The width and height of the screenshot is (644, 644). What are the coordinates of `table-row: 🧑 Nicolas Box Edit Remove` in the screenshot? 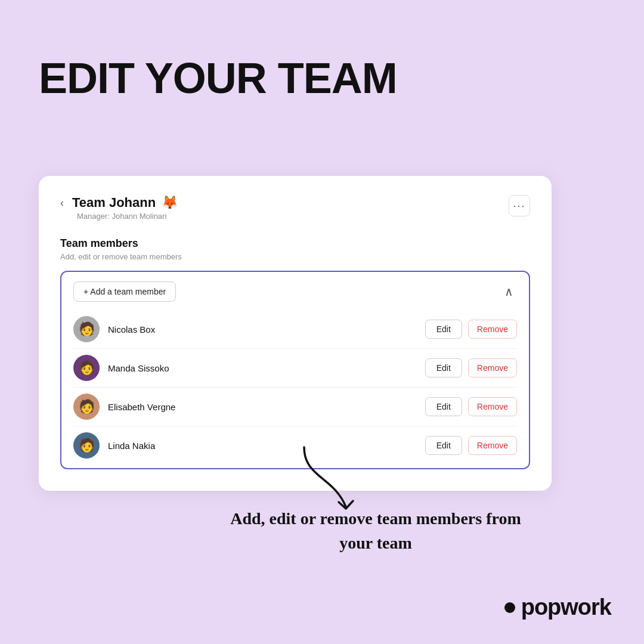 It's located at (295, 329).